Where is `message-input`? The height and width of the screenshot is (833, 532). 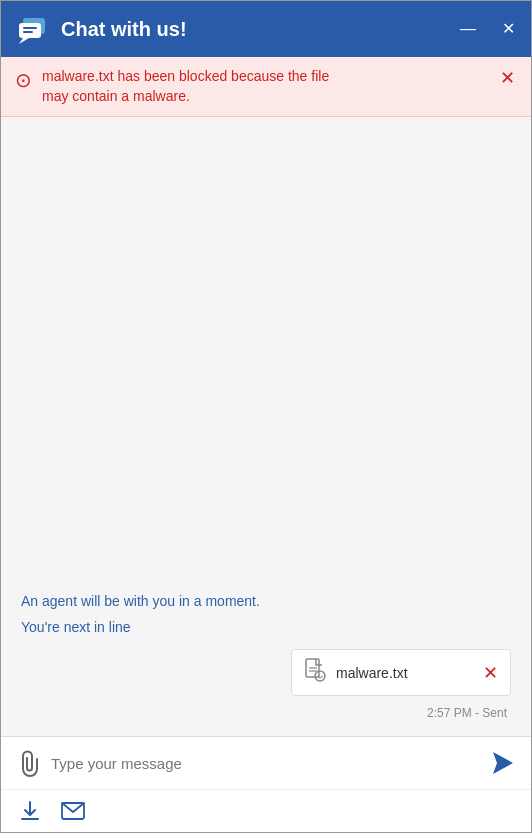 message-input is located at coordinates (265, 764).